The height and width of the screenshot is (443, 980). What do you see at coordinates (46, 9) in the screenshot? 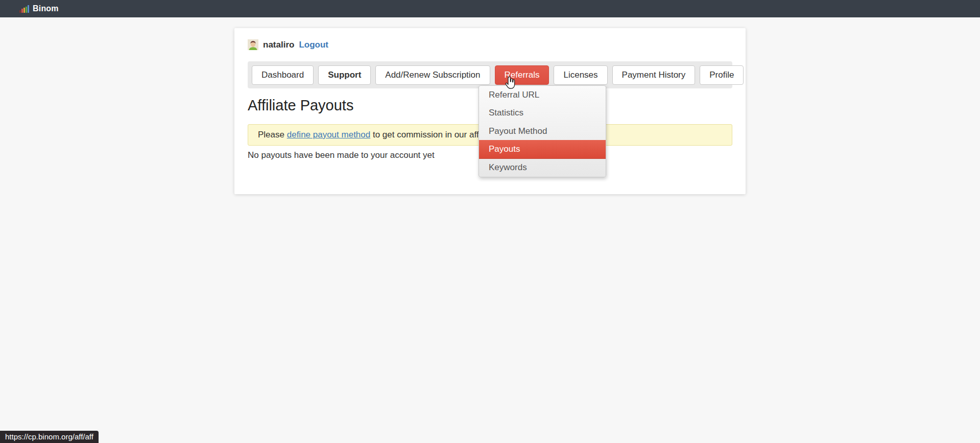
I see `brand-name: Binom` at bounding box center [46, 9].